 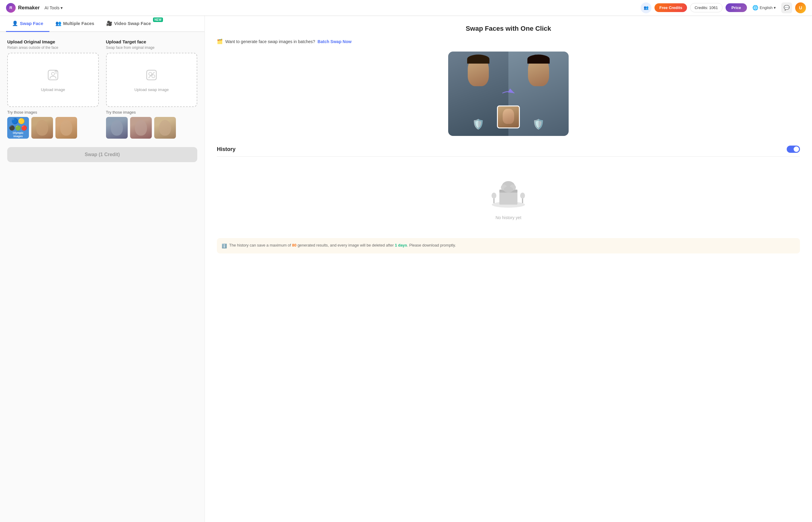 I want to click on hair-right, so click(x=539, y=59).